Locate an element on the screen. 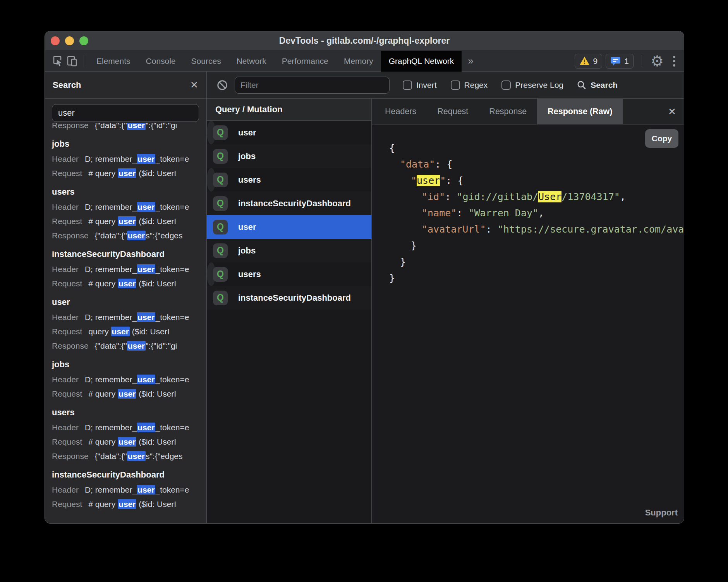 This screenshot has width=728, height=582. search-result-row: Requestquery user ($id: UserI is located at coordinates (129, 331).